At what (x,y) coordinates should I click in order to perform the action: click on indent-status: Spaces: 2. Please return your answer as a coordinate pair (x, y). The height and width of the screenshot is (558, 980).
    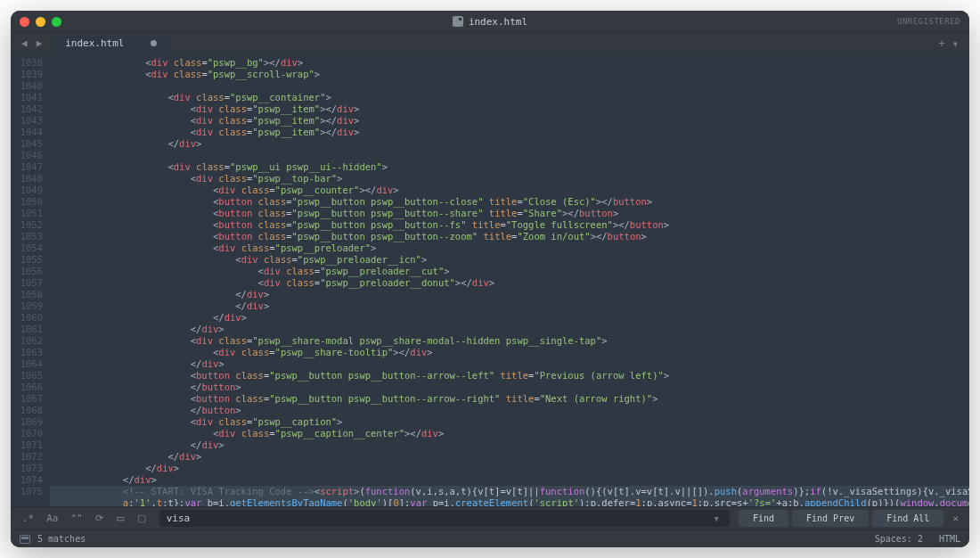
    Looking at the image, I should click on (899, 538).